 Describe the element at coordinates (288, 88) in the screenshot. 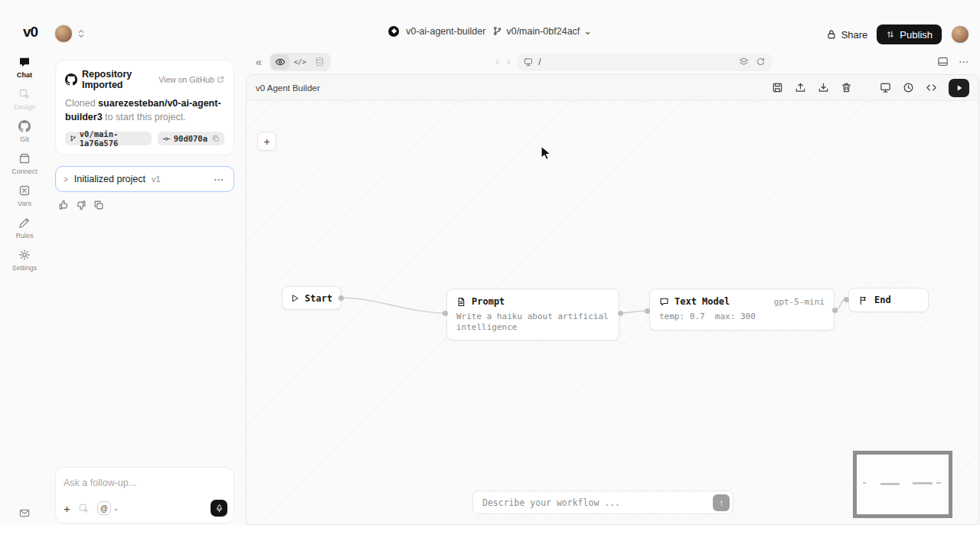

I see `app-title: v0 Agent Builder` at that location.